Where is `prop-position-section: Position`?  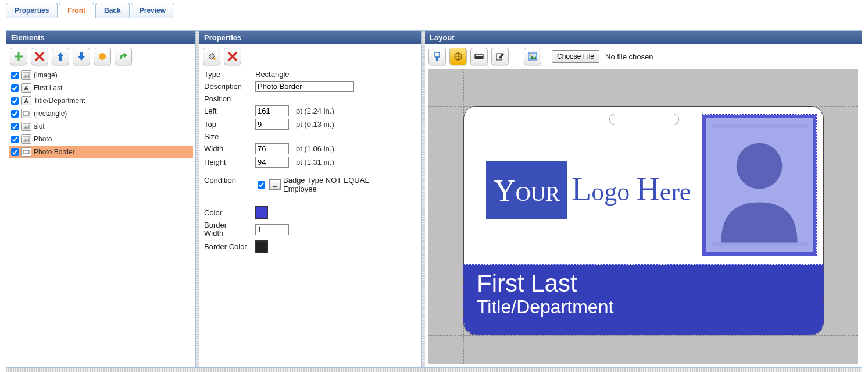
prop-position-section: Position is located at coordinates (310, 99).